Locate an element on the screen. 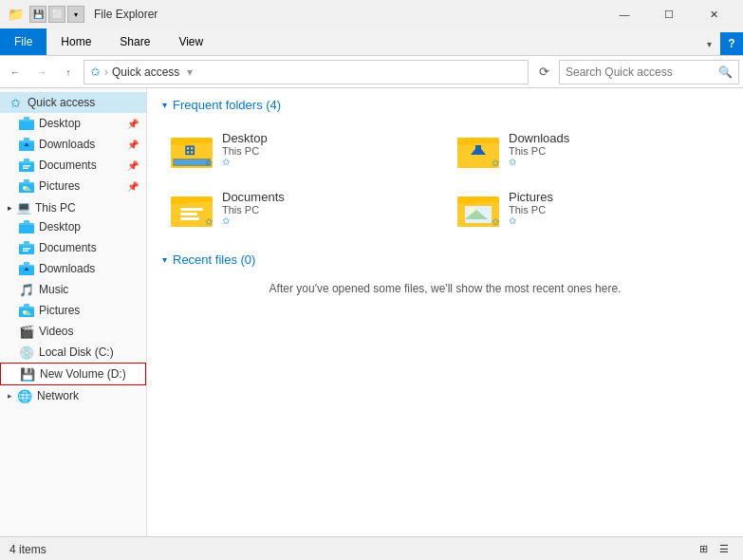 Image resolution: width=743 pixels, height=560 pixels. recent-chevron-icon: ▾ is located at coordinates (165, 260).